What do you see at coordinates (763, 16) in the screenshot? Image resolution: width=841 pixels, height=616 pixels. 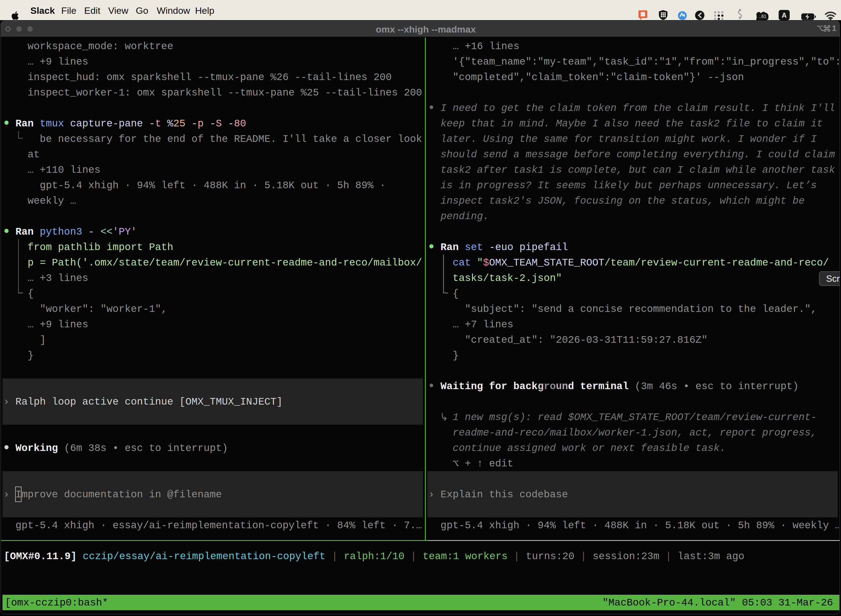 I see `svg-text: ..61` at bounding box center [763, 16].